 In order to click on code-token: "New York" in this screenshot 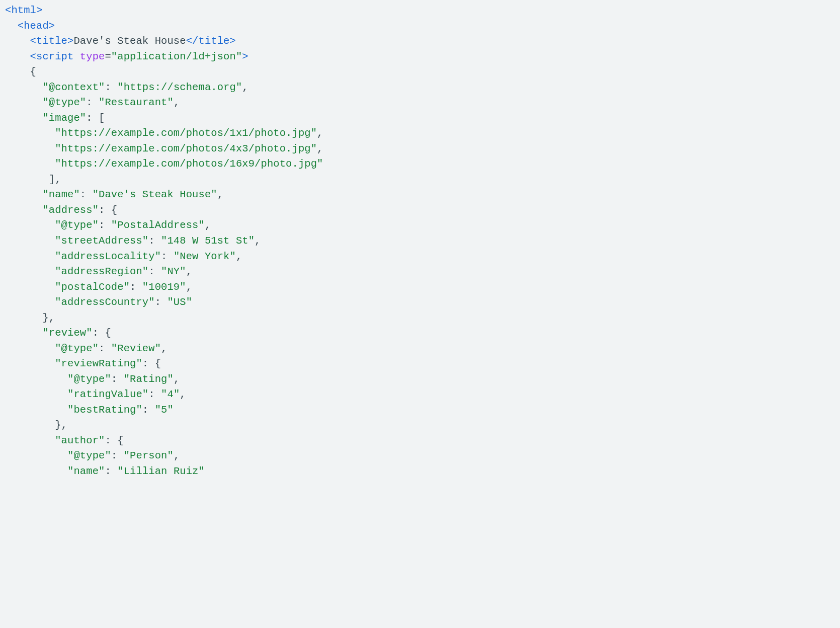, I will do `click(205, 257)`.